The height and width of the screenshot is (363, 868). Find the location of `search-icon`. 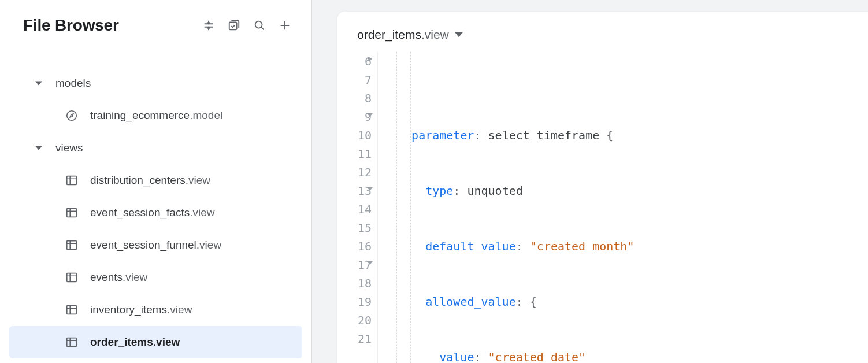

search-icon is located at coordinates (259, 25).